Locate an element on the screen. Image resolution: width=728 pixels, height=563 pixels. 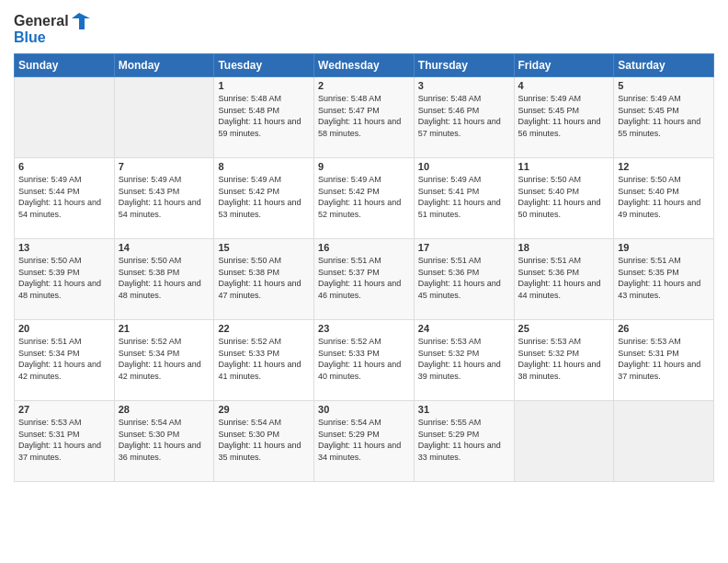
weekday-header: Saturday is located at coordinates (664, 66).